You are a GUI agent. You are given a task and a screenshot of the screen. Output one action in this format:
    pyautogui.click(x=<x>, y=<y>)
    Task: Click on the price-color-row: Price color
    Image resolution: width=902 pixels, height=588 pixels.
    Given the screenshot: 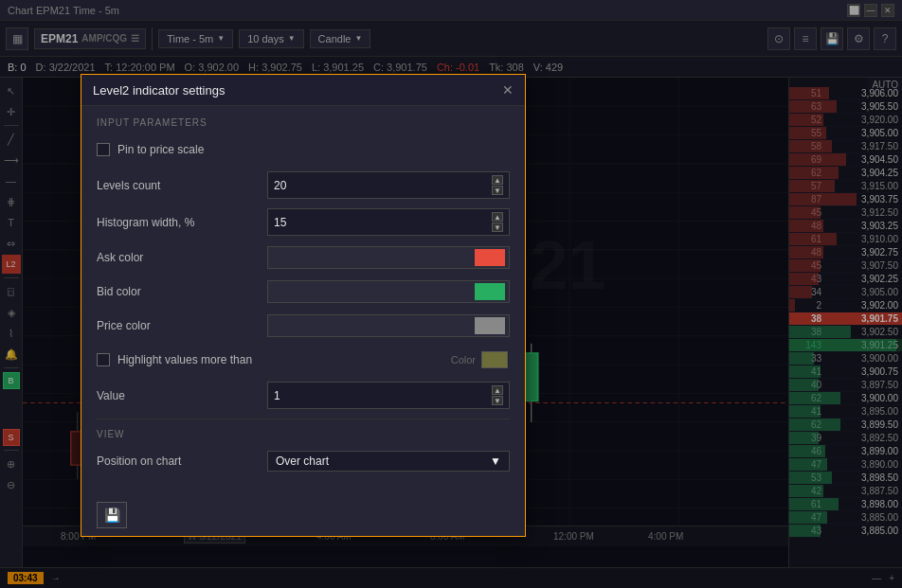 What is the action you would take?
    pyautogui.click(x=303, y=326)
    